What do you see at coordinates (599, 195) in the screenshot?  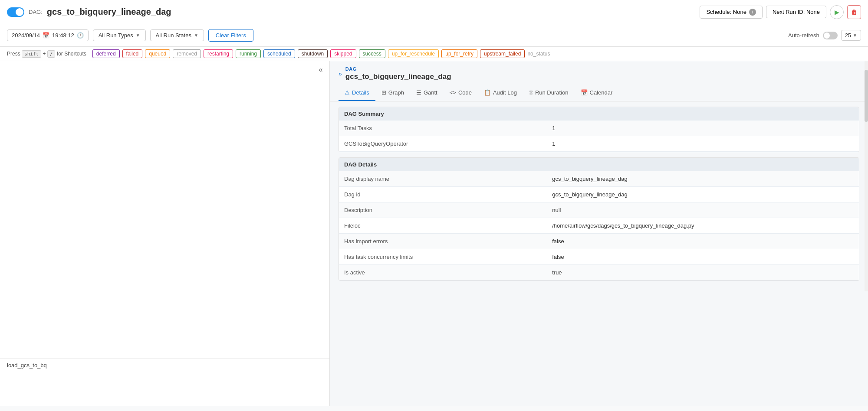 I see `table-row: Dag id gcs_to_bigquery_lineage_dag` at bounding box center [599, 195].